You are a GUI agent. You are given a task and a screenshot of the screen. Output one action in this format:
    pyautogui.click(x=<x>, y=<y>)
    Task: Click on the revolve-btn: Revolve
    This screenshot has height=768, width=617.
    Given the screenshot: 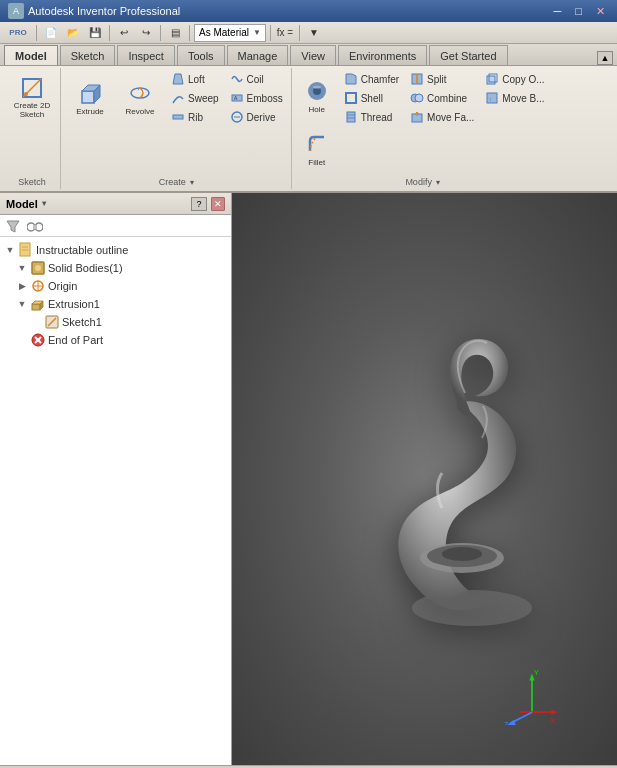 What is the action you would take?
    pyautogui.click(x=140, y=98)
    